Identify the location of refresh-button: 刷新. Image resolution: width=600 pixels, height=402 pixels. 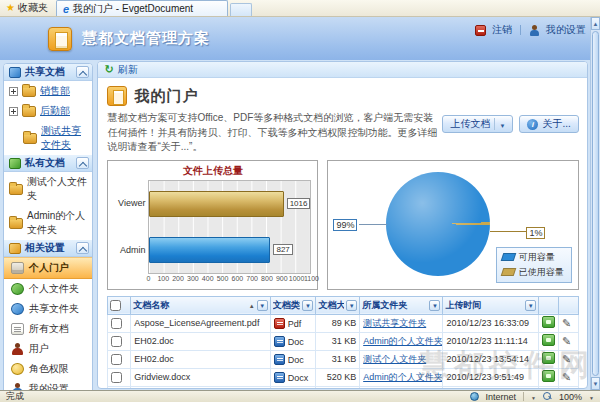
(128, 70).